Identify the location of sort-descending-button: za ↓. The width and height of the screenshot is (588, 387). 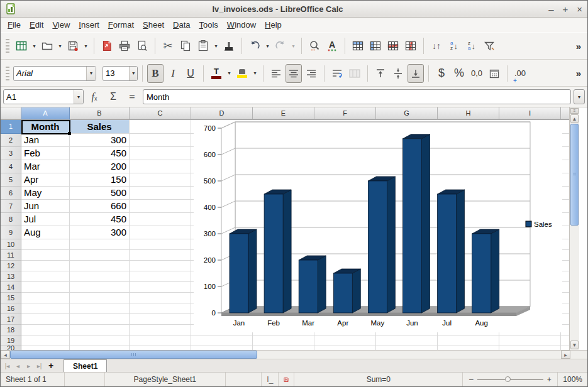
(472, 46).